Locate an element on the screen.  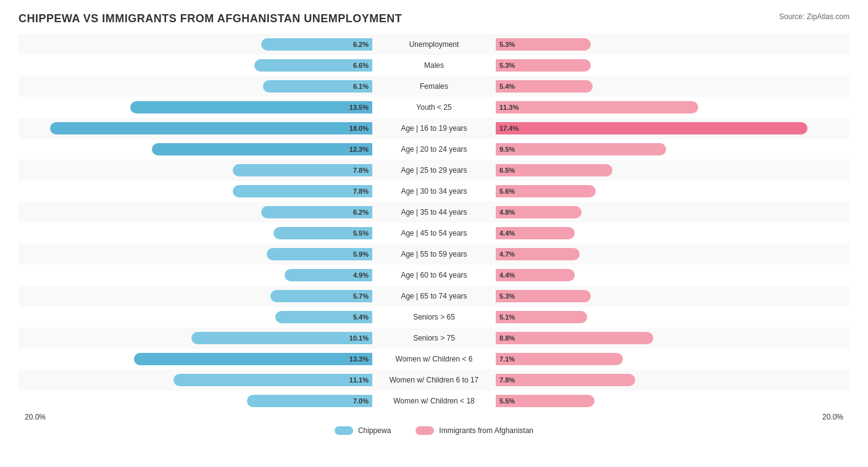
label-center-12: Age | 65 to 74 years is located at coordinates (434, 296).